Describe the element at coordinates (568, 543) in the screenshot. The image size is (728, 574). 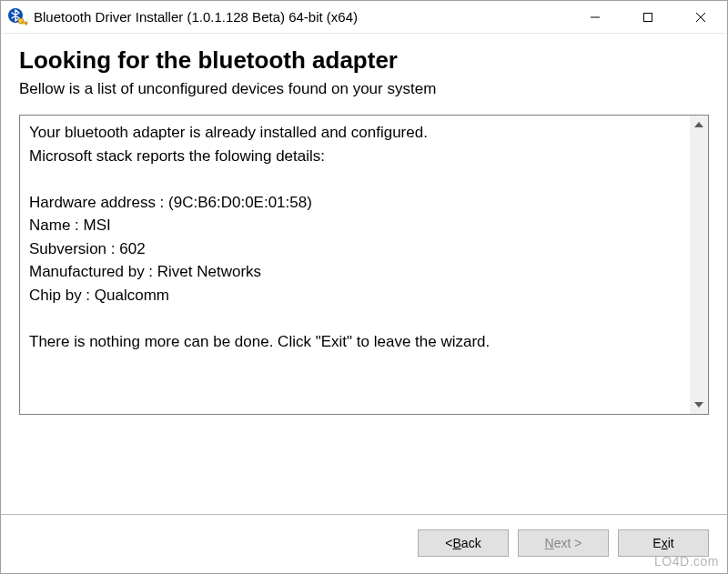
I see `next-rest: ext >` at that location.